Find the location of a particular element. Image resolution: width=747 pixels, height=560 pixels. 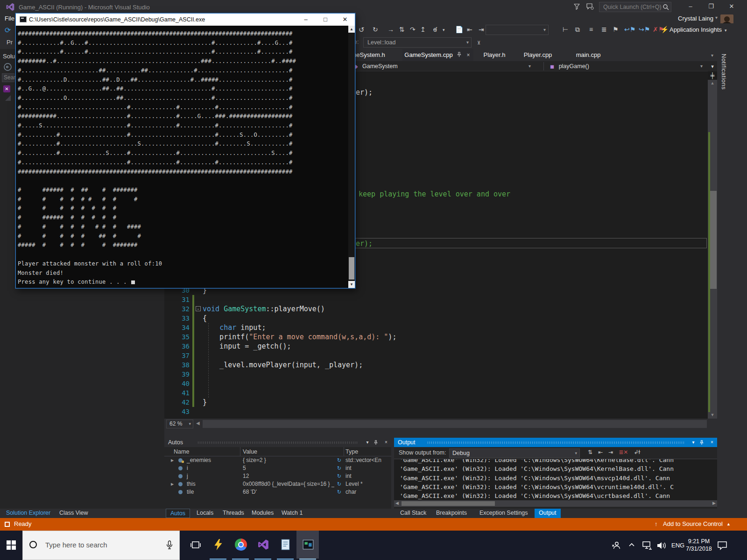

taskbar-app-lightning is located at coordinates (218, 545).